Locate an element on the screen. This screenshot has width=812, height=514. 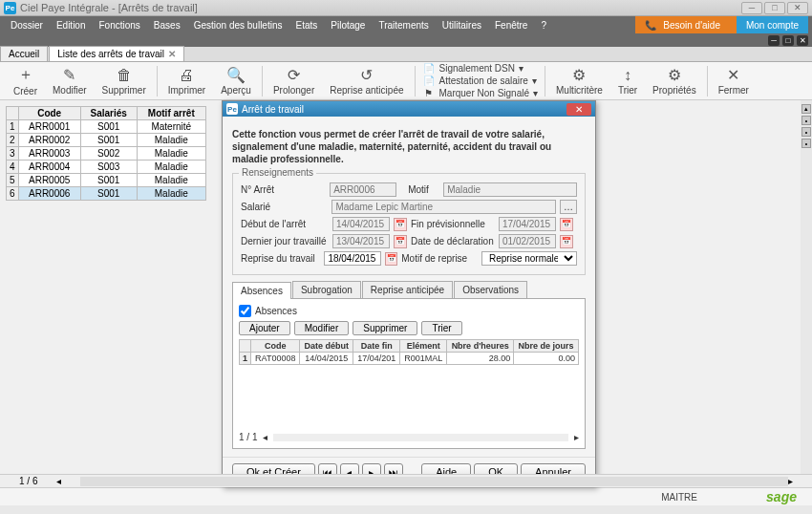
gutter-btn: ▴ is located at coordinates (806, 109).